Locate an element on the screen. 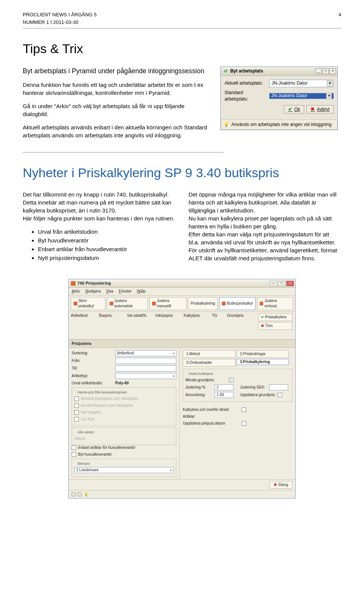 Image resolution: width=364 pixels, height=612 pixels. menu-visa: Visa is located at coordinates (110, 291).